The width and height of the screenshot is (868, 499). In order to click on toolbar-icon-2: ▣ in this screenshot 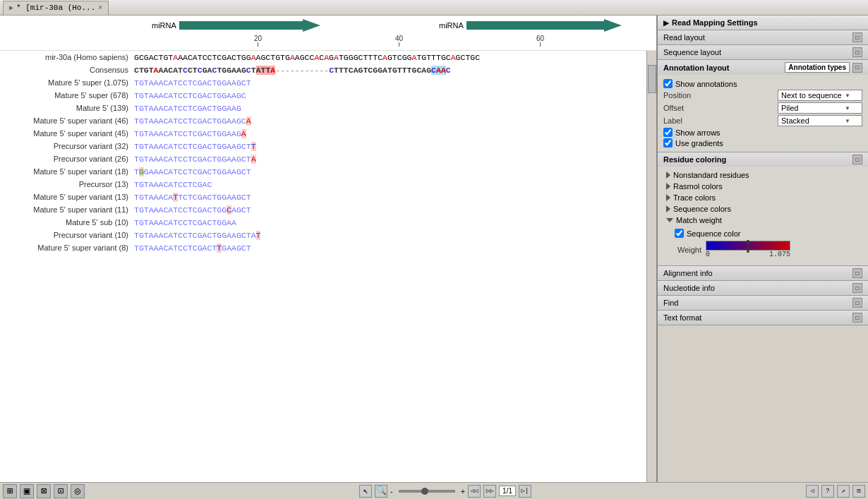, I will do `click(27, 491)`.